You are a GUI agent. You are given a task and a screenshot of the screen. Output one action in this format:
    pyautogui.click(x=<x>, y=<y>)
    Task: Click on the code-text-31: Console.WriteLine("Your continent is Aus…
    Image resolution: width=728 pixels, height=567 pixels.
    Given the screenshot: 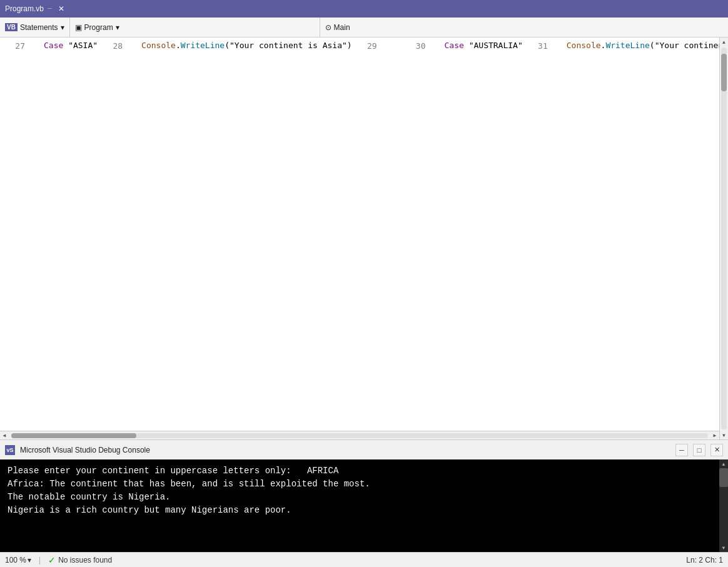 What is the action you would take?
    pyautogui.click(x=643, y=46)
    